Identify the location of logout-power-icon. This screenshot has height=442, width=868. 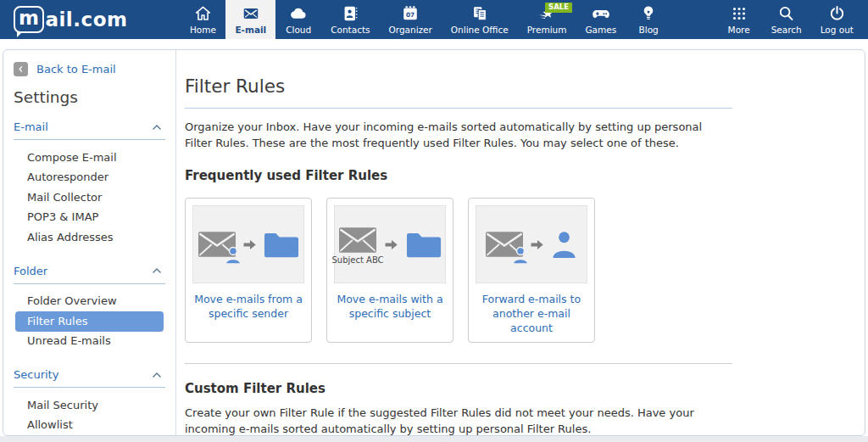
(837, 14).